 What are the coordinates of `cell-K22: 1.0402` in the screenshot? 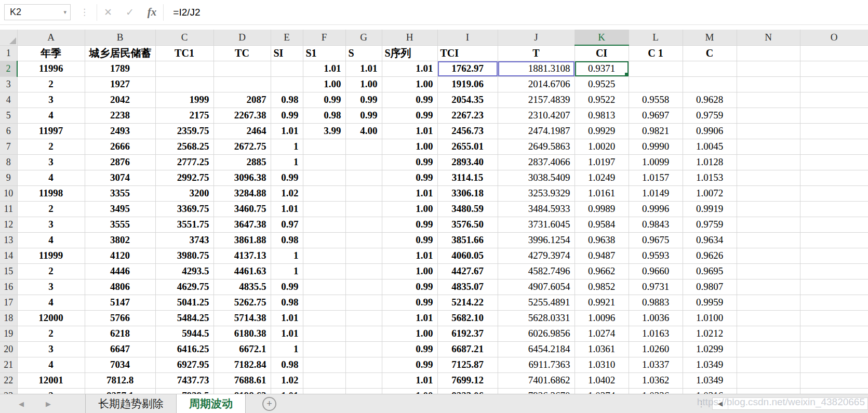 It's located at (602, 380).